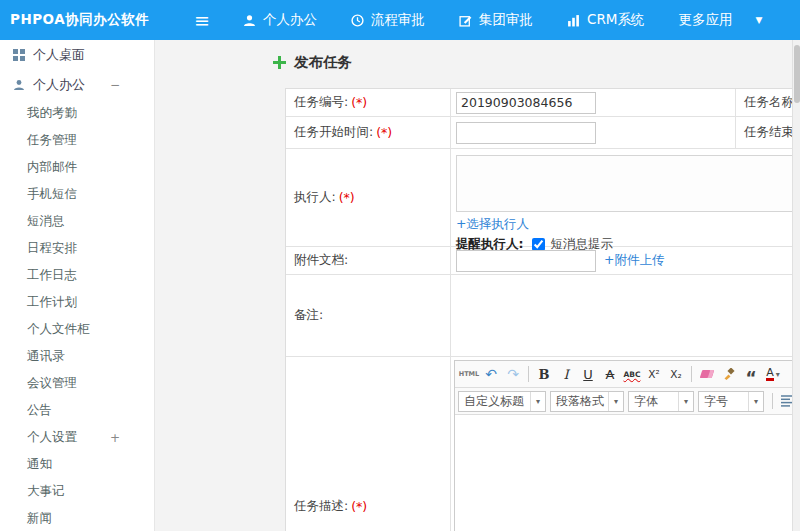  What do you see at coordinates (77, 222) in the screenshot?
I see `sidebar-item-short-message: 短消息` at bounding box center [77, 222].